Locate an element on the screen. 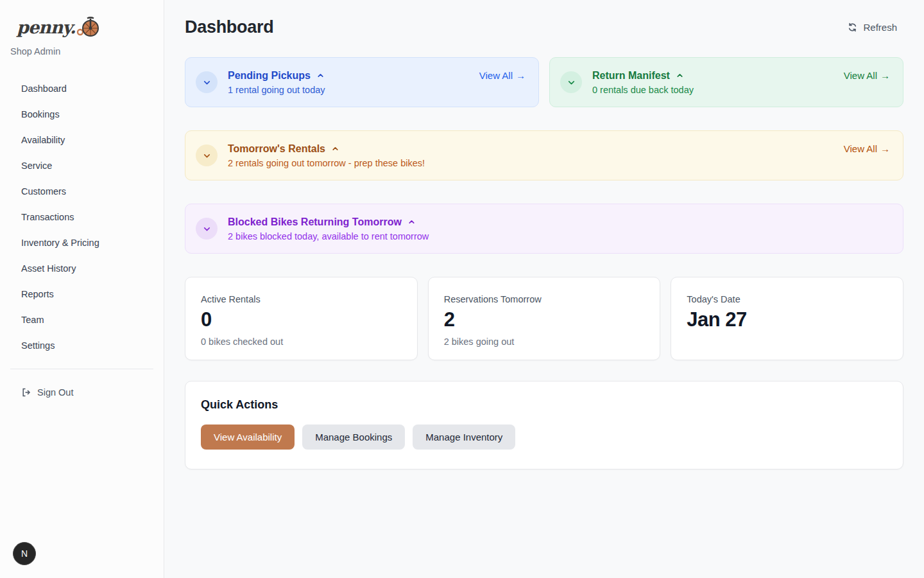 The height and width of the screenshot is (578, 924). view-availability-button: View Availability is located at coordinates (248, 437).